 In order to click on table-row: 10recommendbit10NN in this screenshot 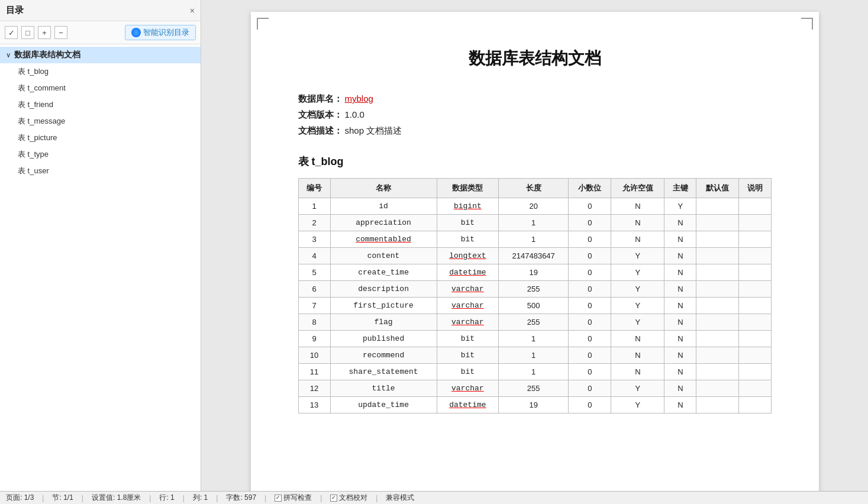, I will do `click(535, 356)`.